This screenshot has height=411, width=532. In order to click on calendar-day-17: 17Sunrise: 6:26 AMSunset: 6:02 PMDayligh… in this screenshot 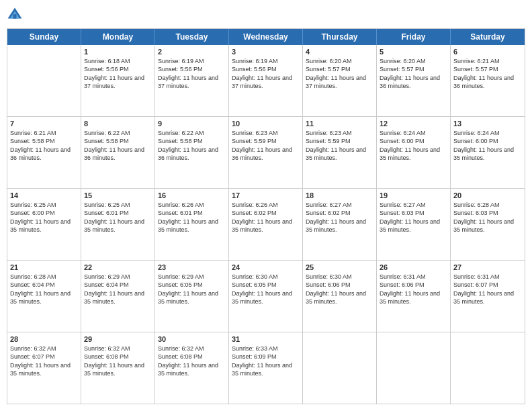, I will do `click(266, 224)`.